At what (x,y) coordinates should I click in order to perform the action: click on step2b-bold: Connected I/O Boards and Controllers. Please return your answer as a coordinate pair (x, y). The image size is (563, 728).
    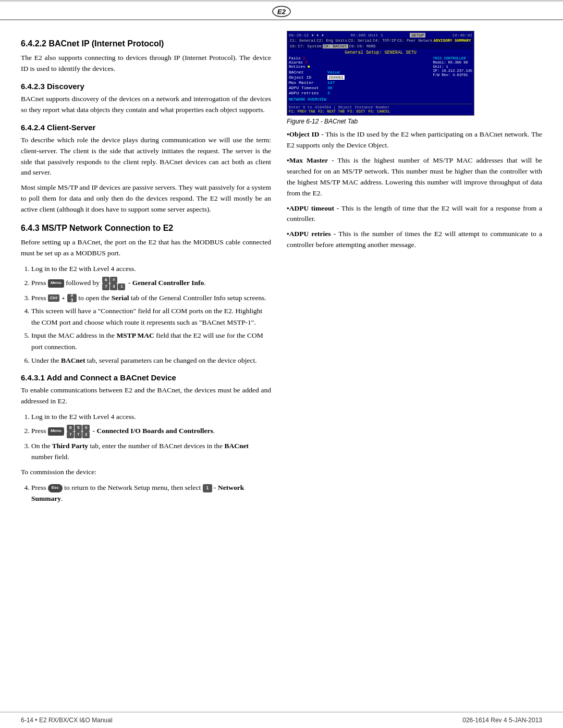
    Looking at the image, I should click on (154, 430).